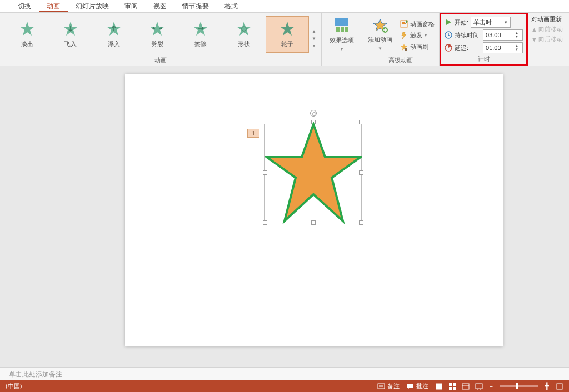  I want to click on move-later-button: ▼ 向后移动, so click(547, 39).